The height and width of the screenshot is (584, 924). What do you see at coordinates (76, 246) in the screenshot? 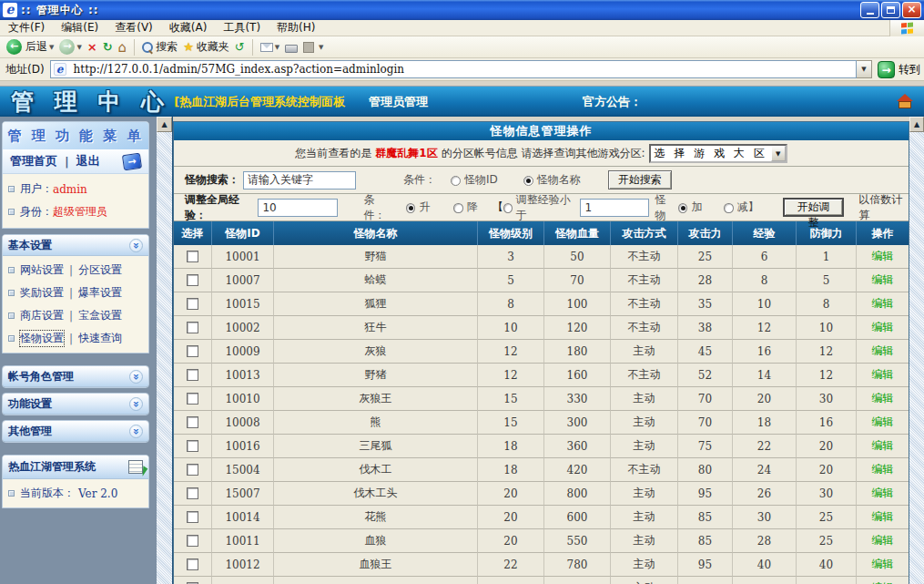
I see `basic-settings-header: 基本设置 «` at bounding box center [76, 246].